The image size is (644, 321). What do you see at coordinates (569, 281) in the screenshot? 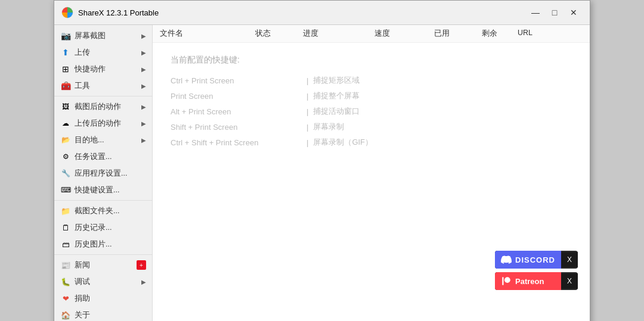
I see `patreon-close-button: X` at bounding box center [569, 281].